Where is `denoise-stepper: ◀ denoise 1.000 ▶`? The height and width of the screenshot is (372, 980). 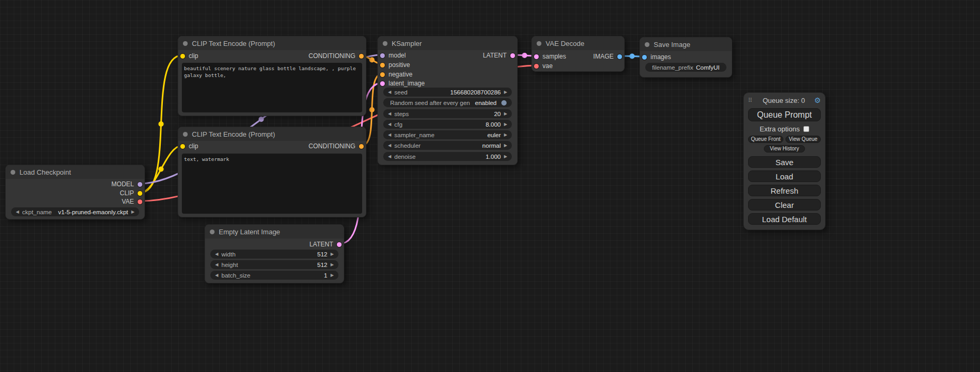 denoise-stepper: ◀ denoise 1.000 ▶ is located at coordinates (448, 156).